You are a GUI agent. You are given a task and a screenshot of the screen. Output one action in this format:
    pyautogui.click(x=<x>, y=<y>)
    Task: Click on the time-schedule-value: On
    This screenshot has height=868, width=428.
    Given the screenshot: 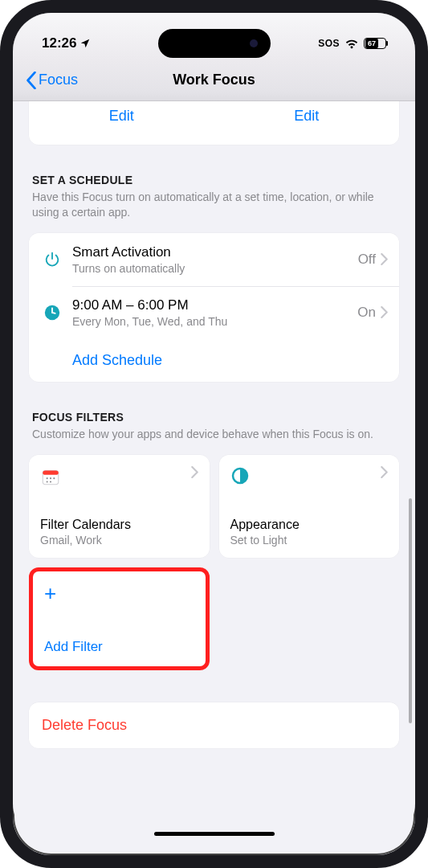 What is the action you would take?
    pyautogui.click(x=366, y=313)
    